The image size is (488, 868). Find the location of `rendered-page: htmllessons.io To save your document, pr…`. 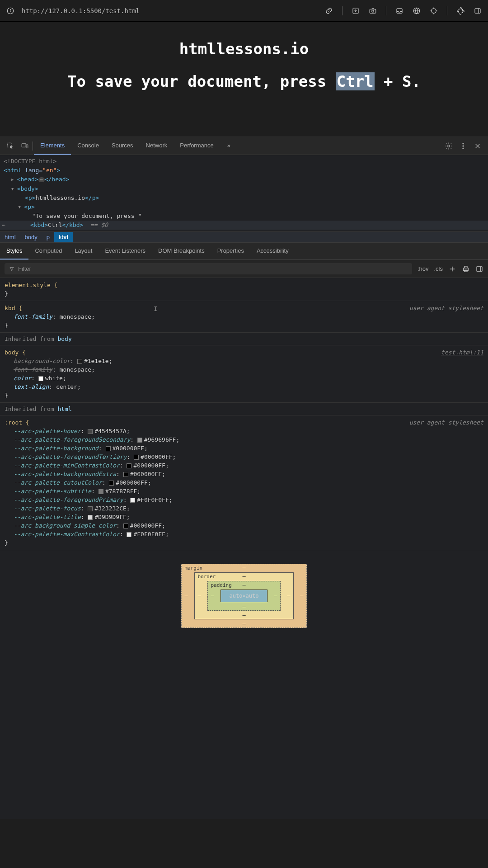

rendered-page: htmllessons.io To save your document, pr… is located at coordinates (244, 79).